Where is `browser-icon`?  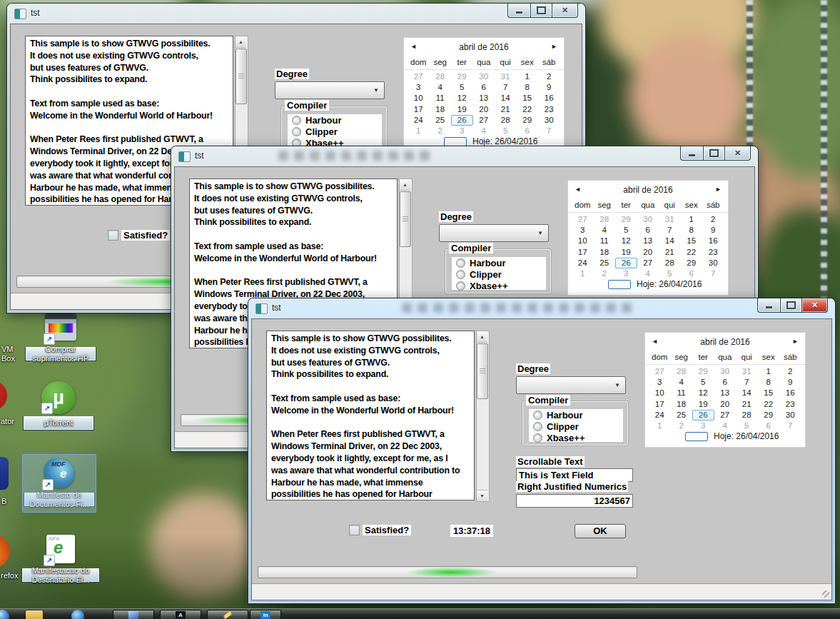 browser-icon is located at coordinates (78, 614).